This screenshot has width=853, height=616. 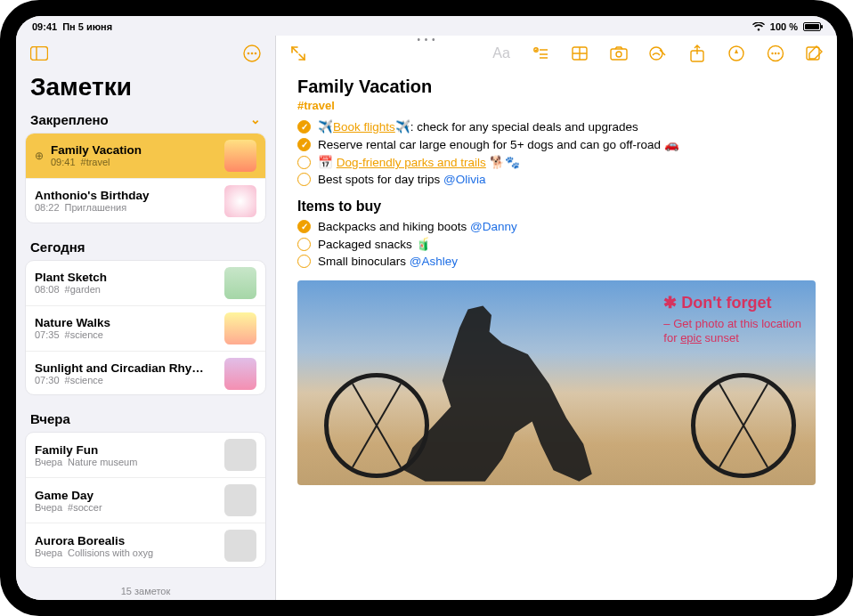 I want to click on section-pinned: Закреплено ⌄, so click(x=146, y=121).